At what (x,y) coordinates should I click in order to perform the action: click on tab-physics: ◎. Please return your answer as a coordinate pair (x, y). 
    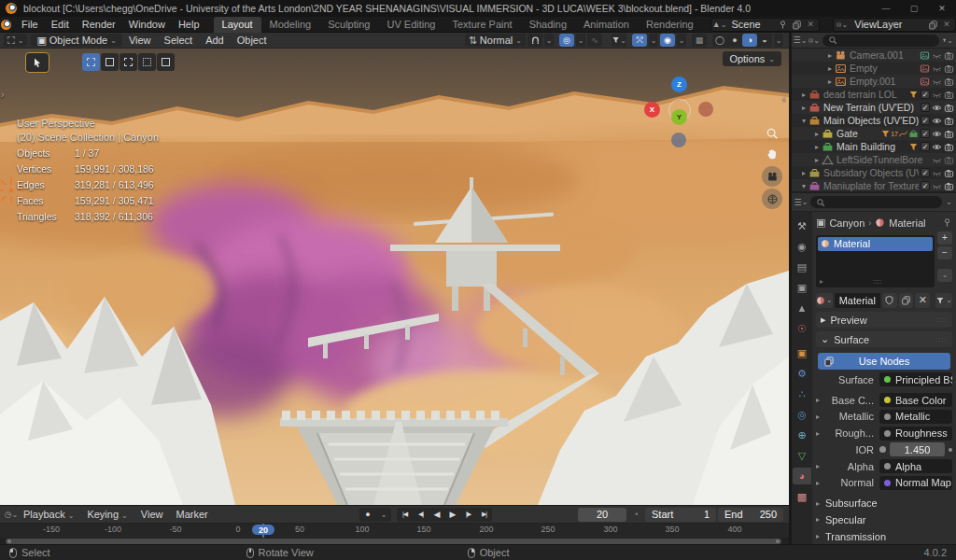
    Looking at the image, I should click on (802, 414).